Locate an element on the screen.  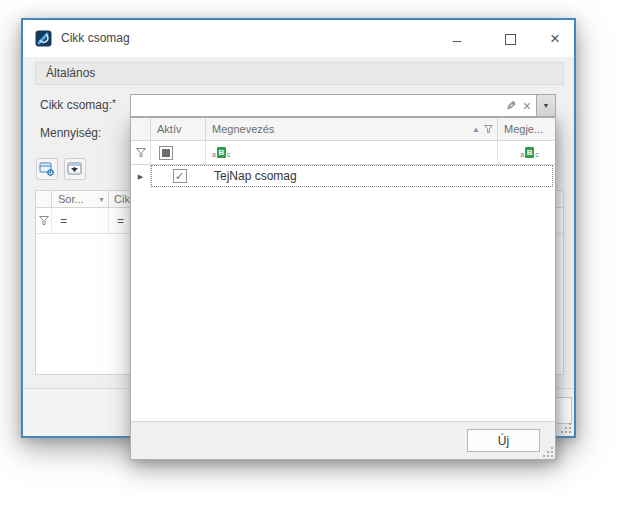
row-checked-checkbox: ✓ is located at coordinates (180, 176).